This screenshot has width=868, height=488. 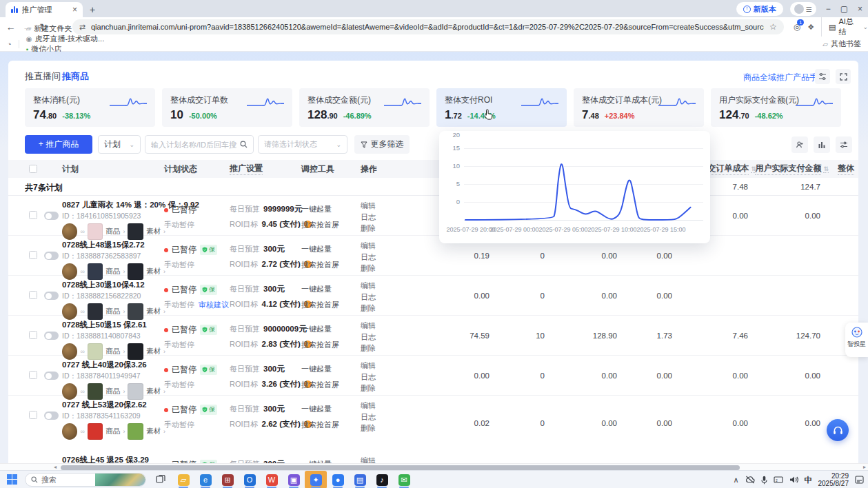 What do you see at coordinates (183, 480) in the screenshot?
I see `taskbar-app: ▱` at bounding box center [183, 480].